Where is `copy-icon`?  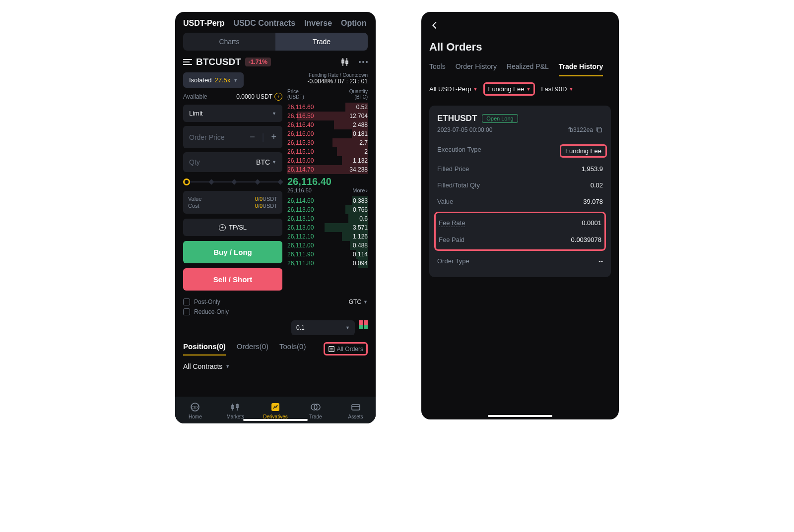
copy-icon is located at coordinates (599, 130).